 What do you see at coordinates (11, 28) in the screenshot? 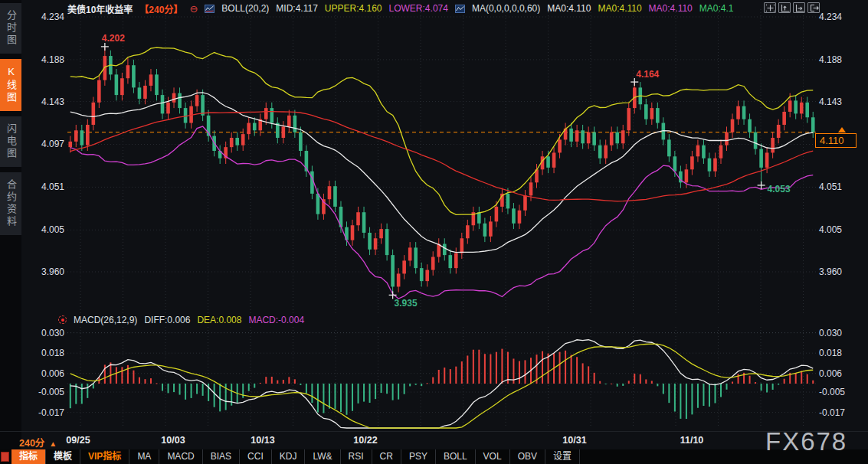
I see `sidebar-item-time-chart: 分时图` at bounding box center [11, 28].